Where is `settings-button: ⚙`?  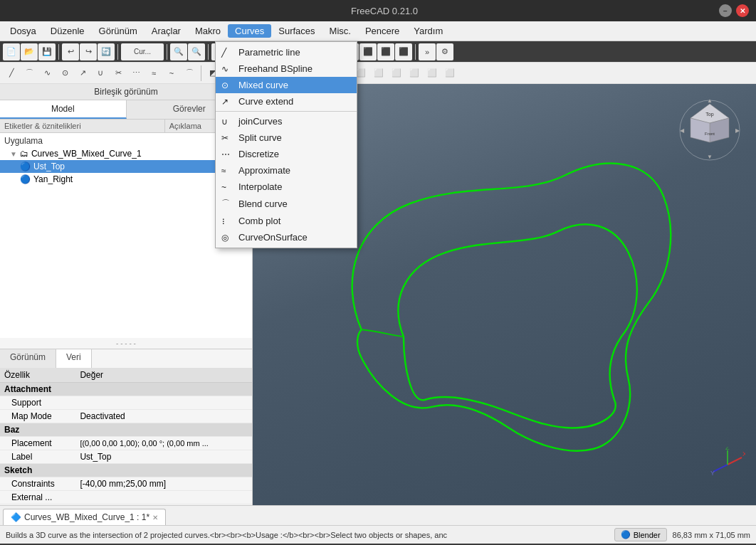 settings-button: ⚙ is located at coordinates (445, 52).